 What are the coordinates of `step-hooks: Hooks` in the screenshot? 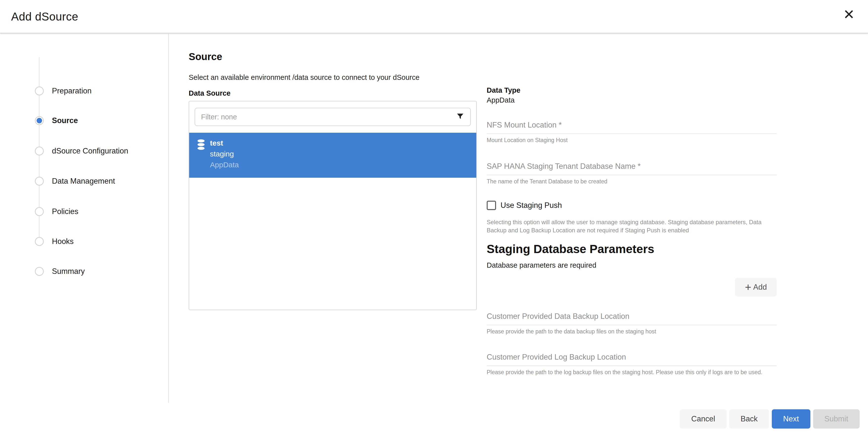 It's located at (84, 241).